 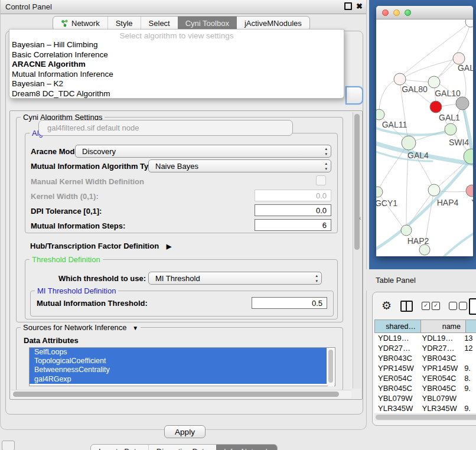 I want to click on tab-label: Style, so click(x=124, y=24).